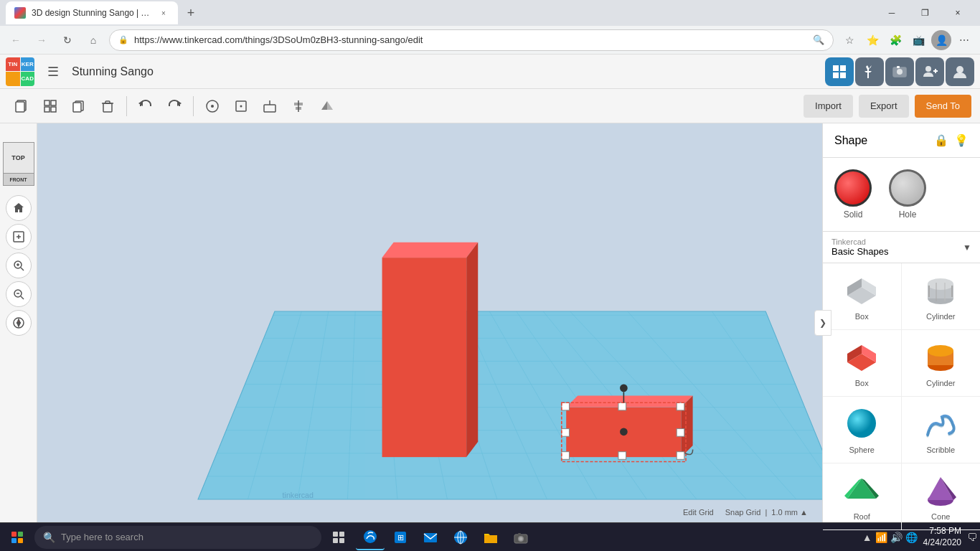 This screenshot has width=980, height=551. What do you see at coordinates (867, 537) in the screenshot?
I see `system-tray-up: ▲` at bounding box center [867, 537].